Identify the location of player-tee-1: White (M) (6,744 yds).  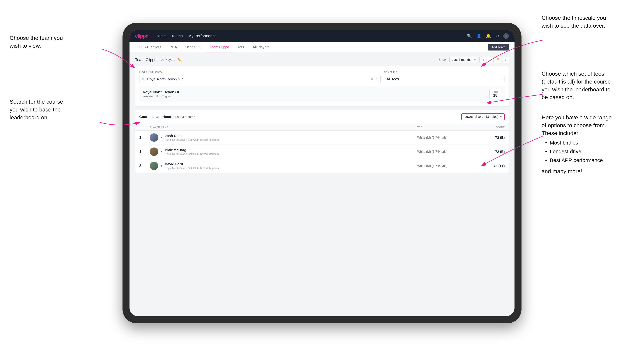
(444, 138).